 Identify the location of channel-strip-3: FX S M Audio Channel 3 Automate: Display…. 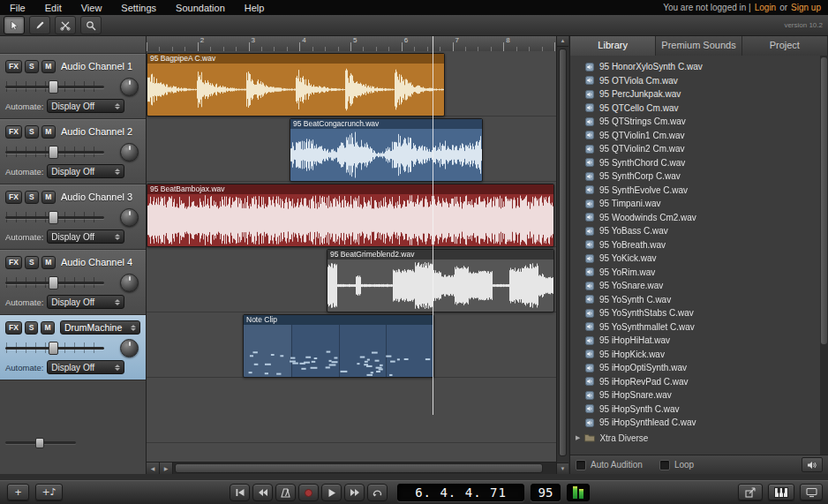
(72, 217).